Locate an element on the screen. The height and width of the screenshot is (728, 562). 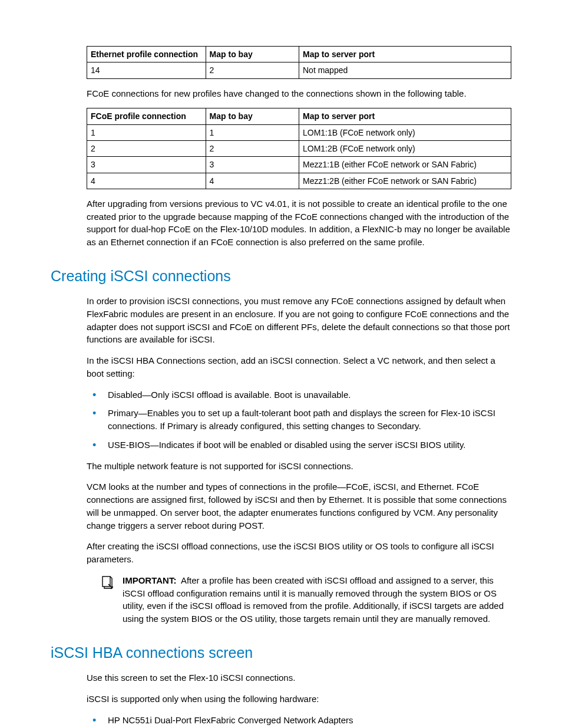
table-header: FCoE profile connection is located at coordinates (147, 117).